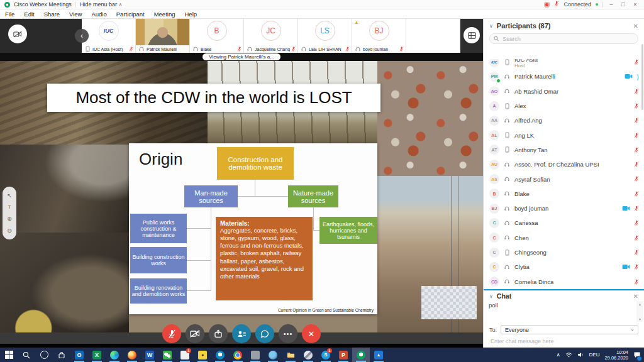 The width and height of the screenshot is (644, 362). I want to click on menu-view: View, so click(75, 14).